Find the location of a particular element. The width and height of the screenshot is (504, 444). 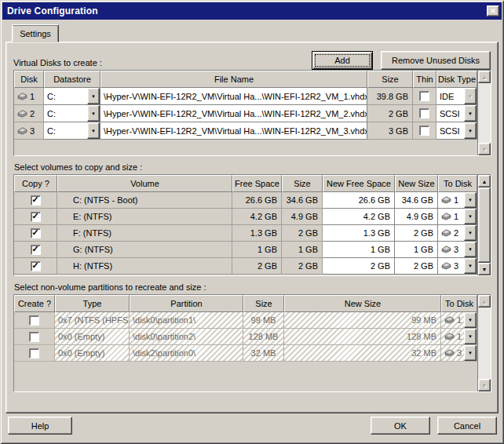

scrollbar-thumb is located at coordinates (484, 225).